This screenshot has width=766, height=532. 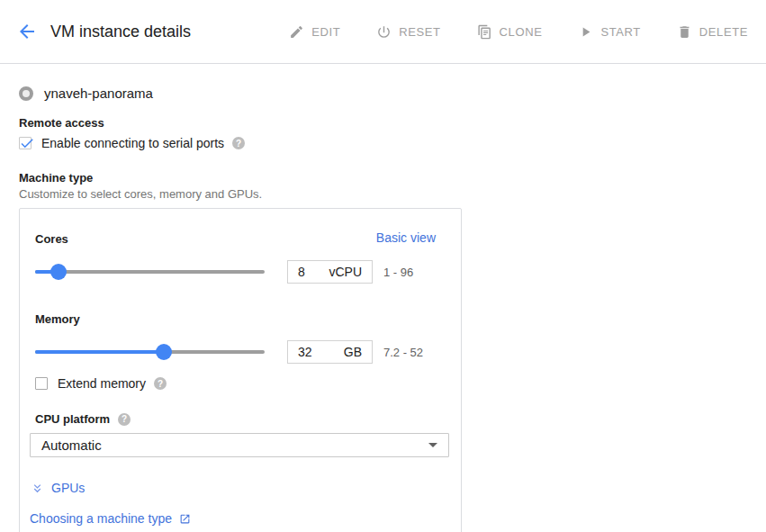 What do you see at coordinates (383, 185) in the screenshot?
I see `machine-type-section: Machine type Customize to select cores, …` at bounding box center [383, 185].